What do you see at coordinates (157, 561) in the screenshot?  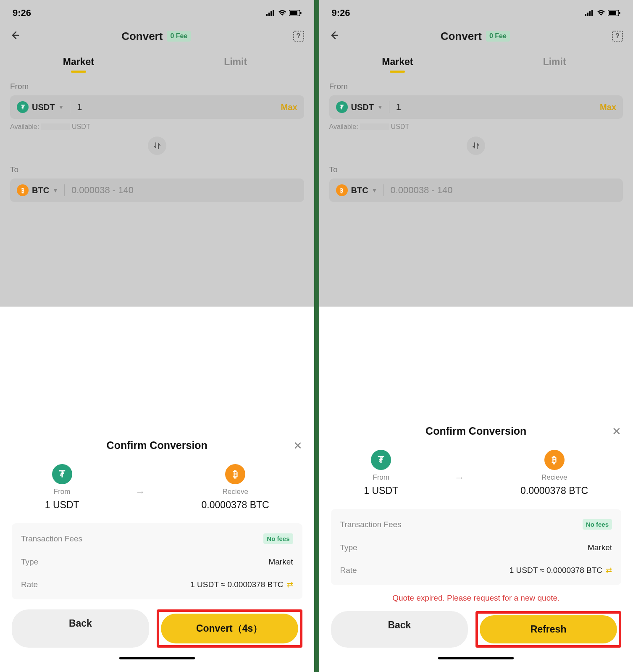 I see `conversion-details: Transaction Fees No fees Type Market Rat…` at bounding box center [157, 561].